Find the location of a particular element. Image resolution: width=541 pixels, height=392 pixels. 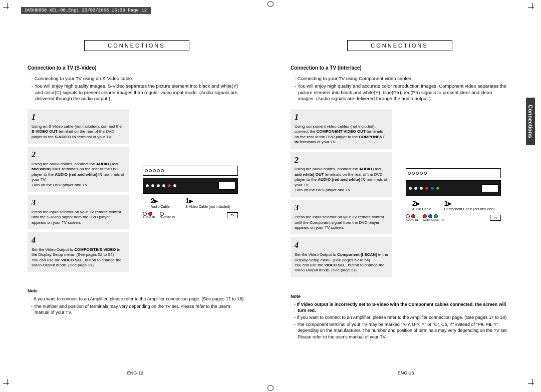

page-number-left: ENG-12 is located at coordinates (135, 373).